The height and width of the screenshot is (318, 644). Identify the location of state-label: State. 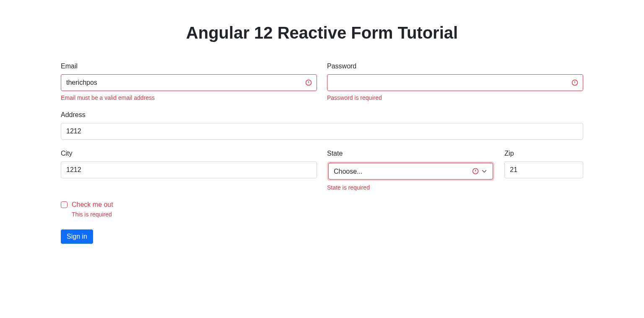
(411, 154).